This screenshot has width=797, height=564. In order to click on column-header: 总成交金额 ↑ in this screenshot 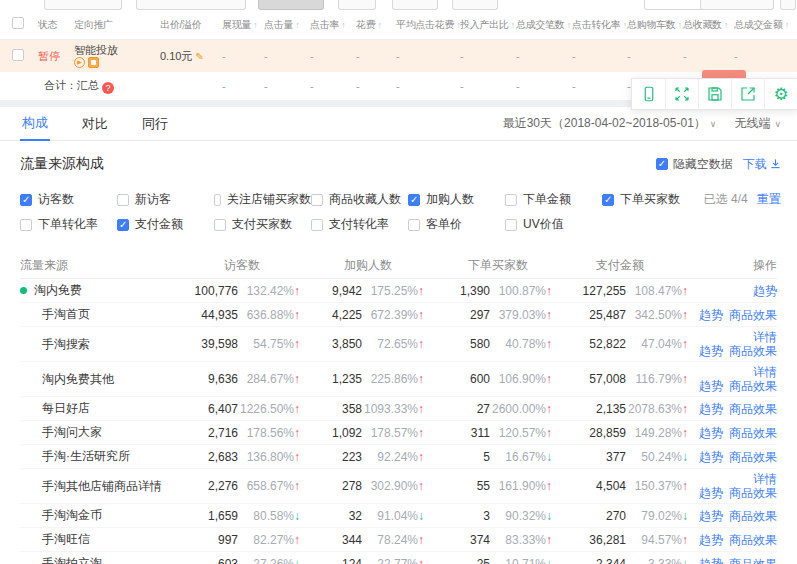, I will do `click(765, 25)`.